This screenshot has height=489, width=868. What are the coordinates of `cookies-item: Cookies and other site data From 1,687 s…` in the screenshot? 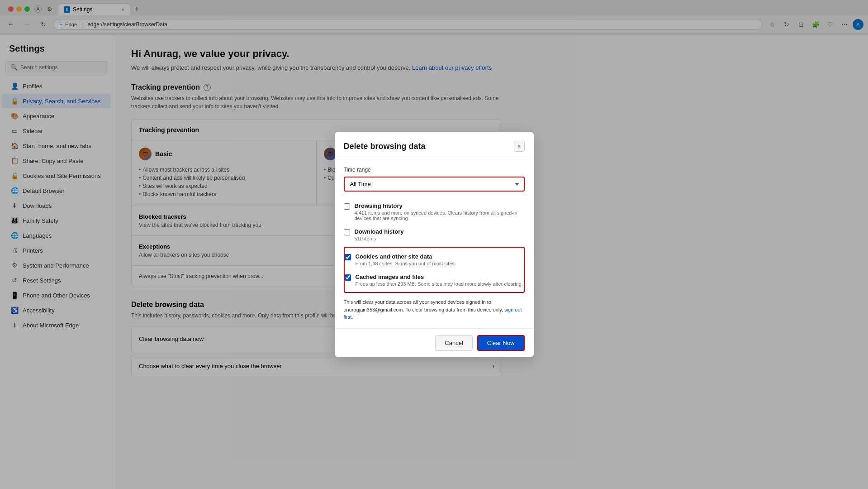 It's located at (434, 260).